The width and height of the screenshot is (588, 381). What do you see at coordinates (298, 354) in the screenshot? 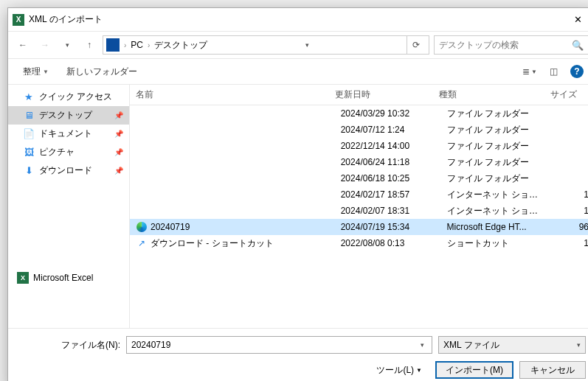
I see `bottom-panel: ファイル名(N): ▾ XML ファイル ▾ ツール(L)▼ インポート(M) …` at bounding box center [298, 354].